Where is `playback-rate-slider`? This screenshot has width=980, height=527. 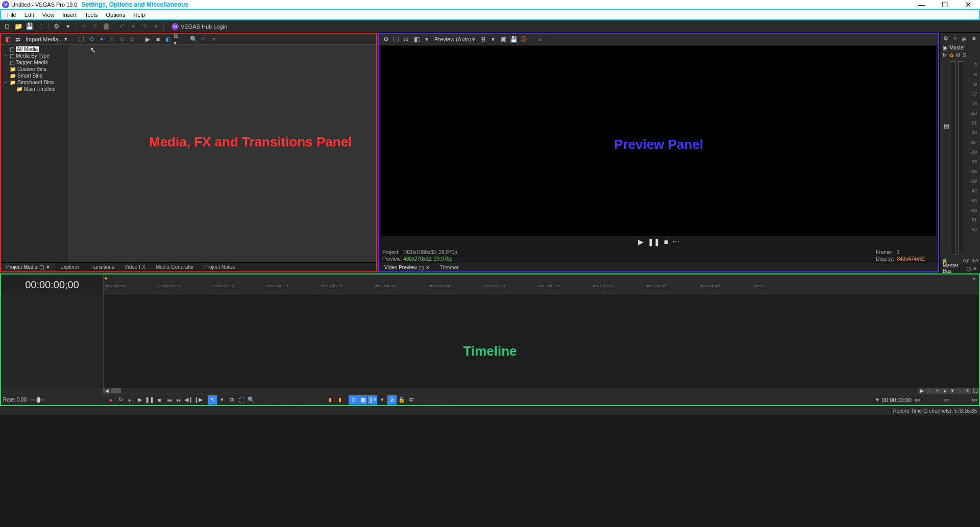 playback-rate-slider is located at coordinates (37, 400).